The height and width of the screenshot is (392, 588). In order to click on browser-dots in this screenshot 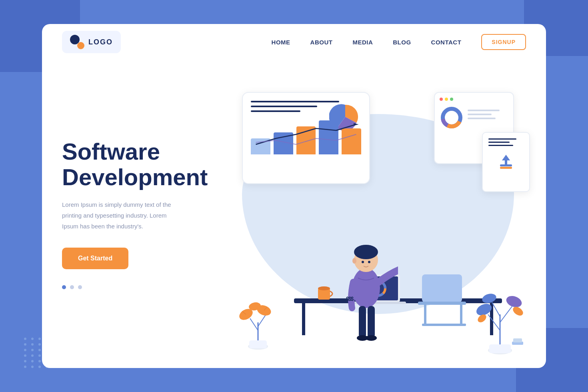, I will do `click(474, 99)`.